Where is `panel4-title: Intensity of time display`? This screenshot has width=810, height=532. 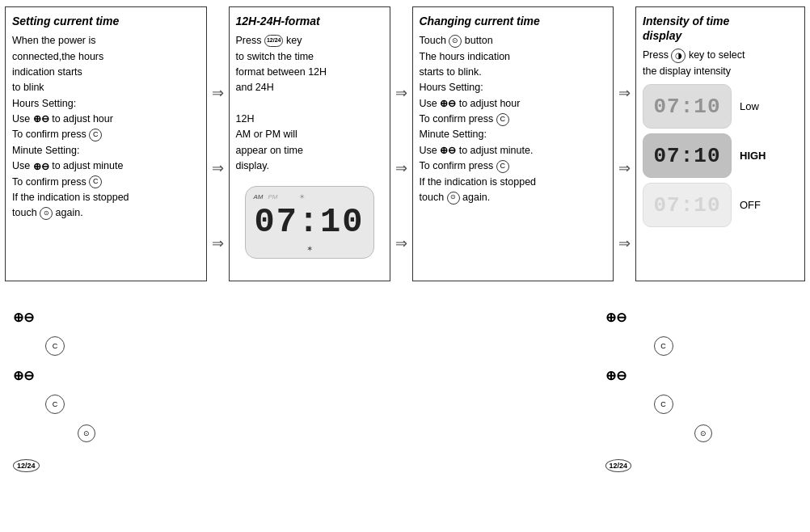
panel4-title: Intensity of time display is located at coordinates (720, 28).